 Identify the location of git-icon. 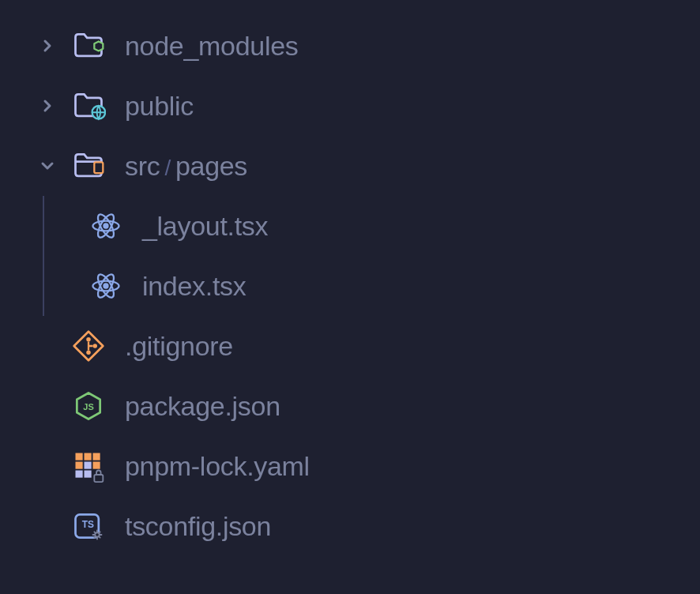
(88, 346).